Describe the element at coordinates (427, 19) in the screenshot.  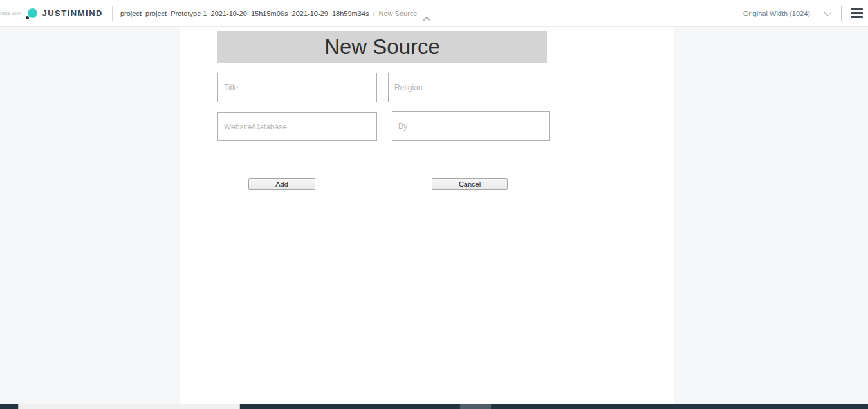
I see `collapse-topbar-chevron-up-icon` at that location.